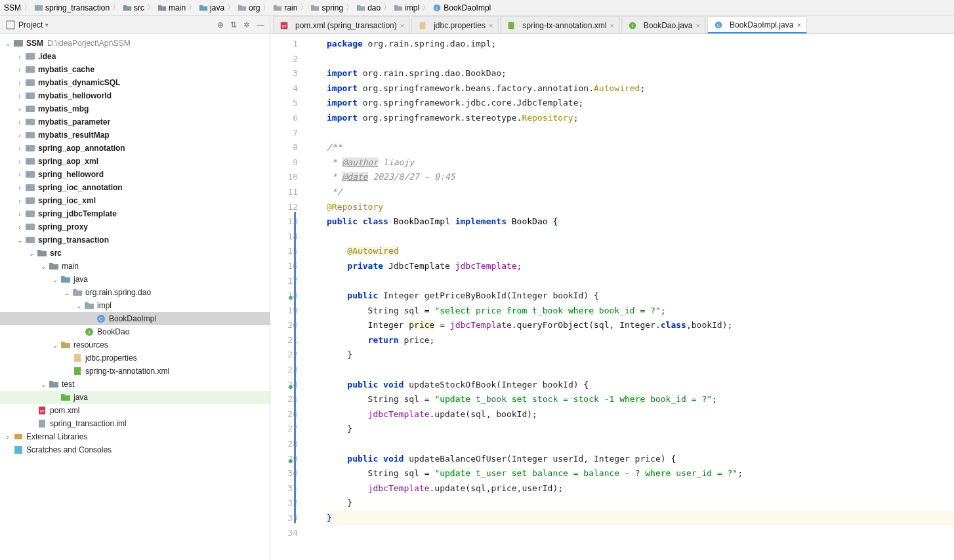  What do you see at coordinates (135, 135) in the screenshot?
I see `tree-module-mybatis_resultMap: ›mybatis_resultMap` at bounding box center [135, 135].